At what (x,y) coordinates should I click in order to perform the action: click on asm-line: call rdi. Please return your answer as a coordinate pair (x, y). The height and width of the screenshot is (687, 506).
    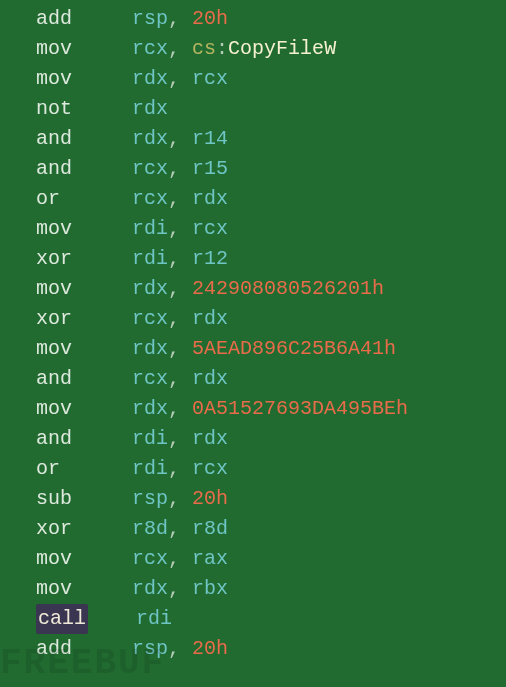
    Looking at the image, I should click on (253, 619).